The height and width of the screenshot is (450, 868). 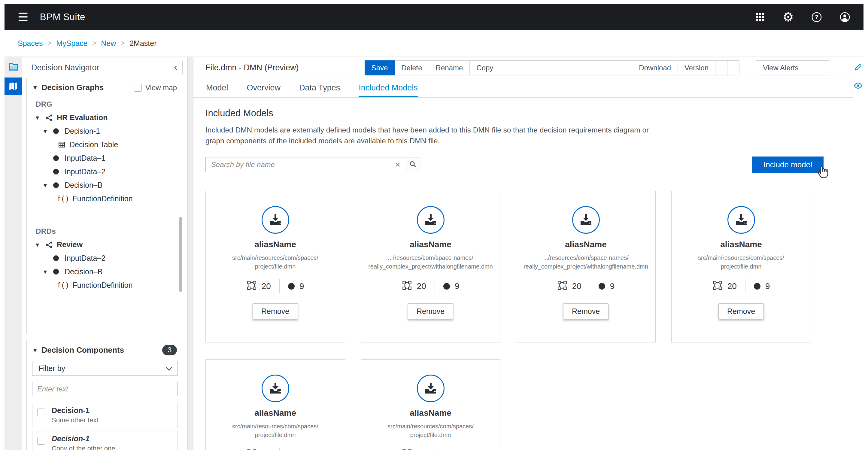 What do you see at coordinates (760, 17) in the screenshot?
I see `apps-grid-icon` at bounding box center [760, 17].